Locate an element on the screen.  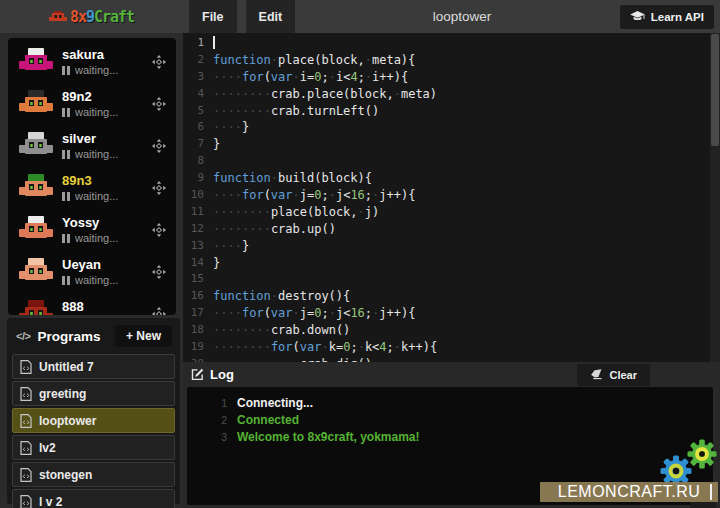
line-number: 10 is located at coordinates (198, 196).